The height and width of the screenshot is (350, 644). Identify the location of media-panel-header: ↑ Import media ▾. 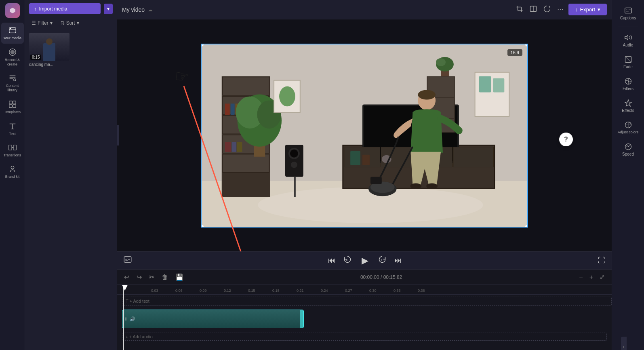
(71, 9).